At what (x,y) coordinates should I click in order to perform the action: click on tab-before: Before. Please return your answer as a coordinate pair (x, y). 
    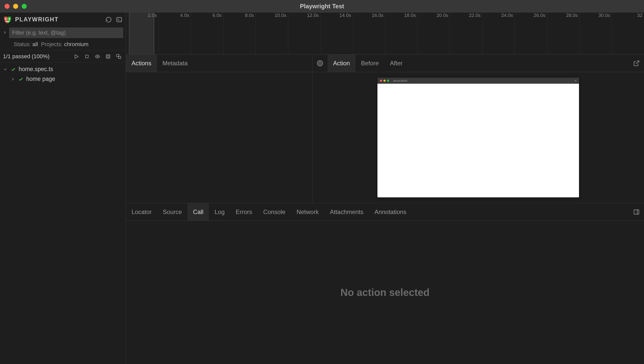
    Looking at the image, I should click on (370, 63).